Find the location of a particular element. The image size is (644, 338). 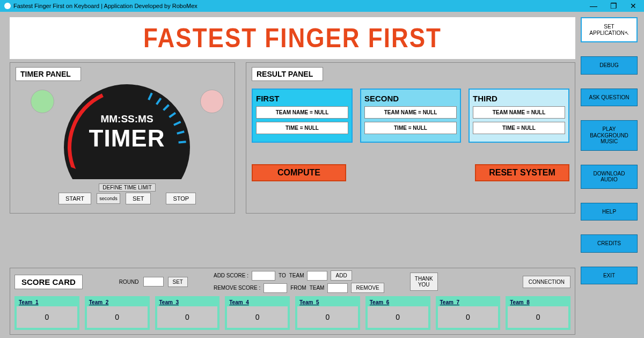

set-round-button: SET is located at coordinates (178, 282).